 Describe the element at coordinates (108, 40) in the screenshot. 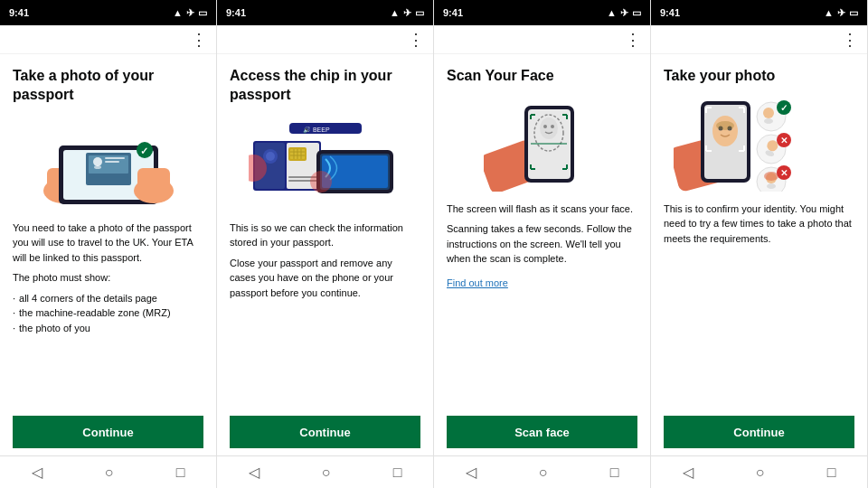

I see `menu-bar-1: ⋮` at that location.